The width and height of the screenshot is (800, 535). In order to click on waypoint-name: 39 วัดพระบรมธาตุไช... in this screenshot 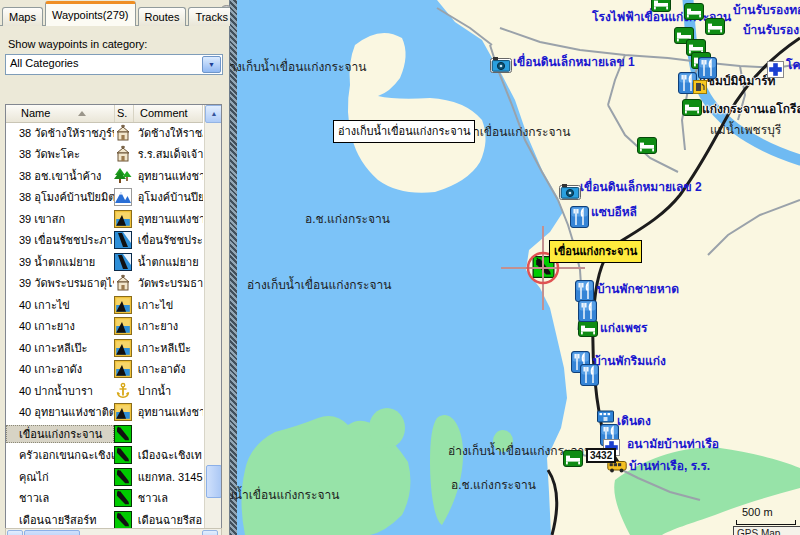, I will do `click(60, 283)`.